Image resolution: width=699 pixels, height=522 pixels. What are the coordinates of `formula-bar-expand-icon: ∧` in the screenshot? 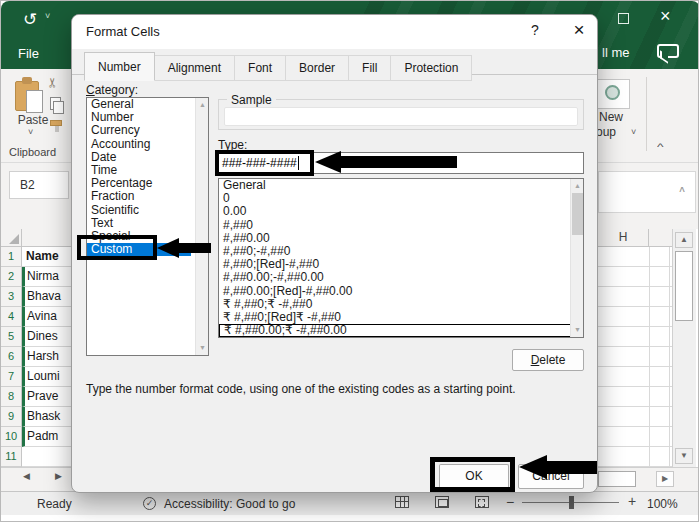 It's located at (682, 189).